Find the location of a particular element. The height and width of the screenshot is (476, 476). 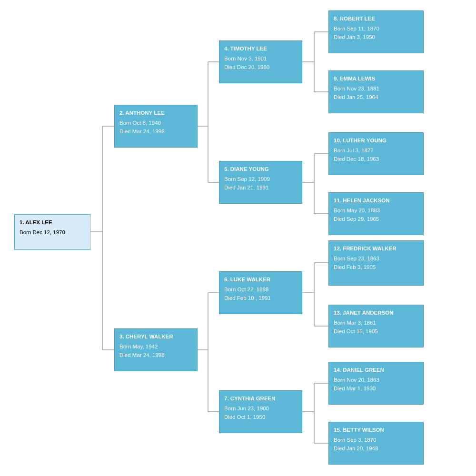

node-dates-n9: Born Nov 23, 1881Died Jan 25, 1964 is located at coordinates (376, 93).